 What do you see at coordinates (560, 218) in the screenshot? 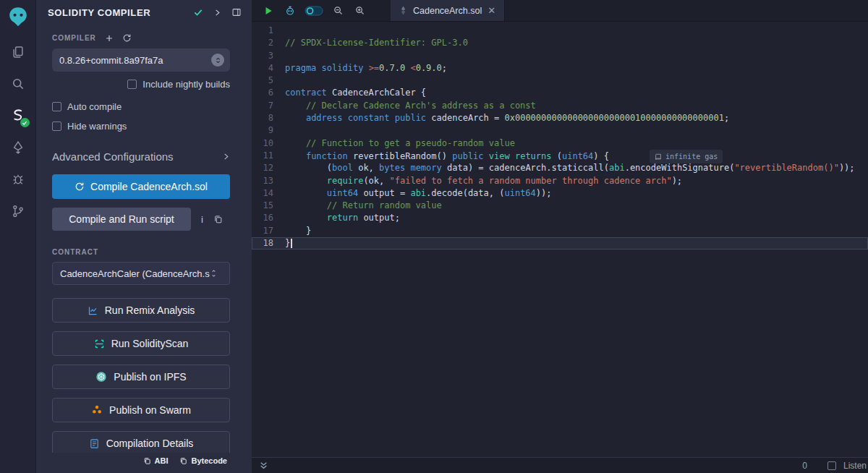
I see `code-line-16: 16 return output;` at bounding box center [560, 218].